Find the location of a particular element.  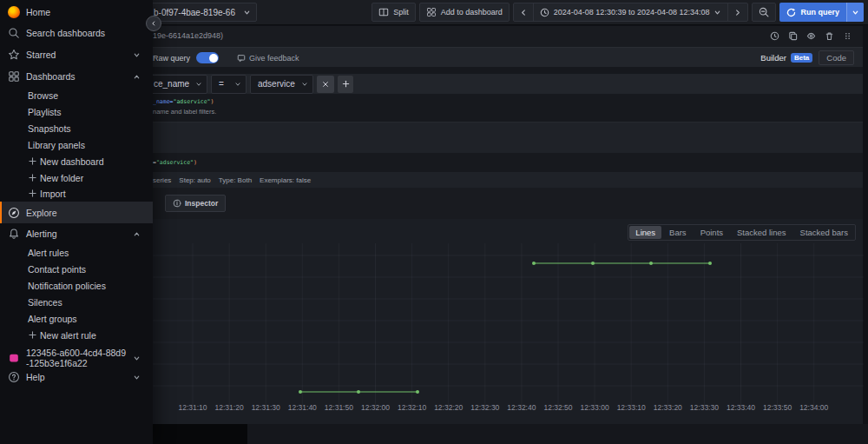

zoom-out-icon is located at coordinates (764, 12).